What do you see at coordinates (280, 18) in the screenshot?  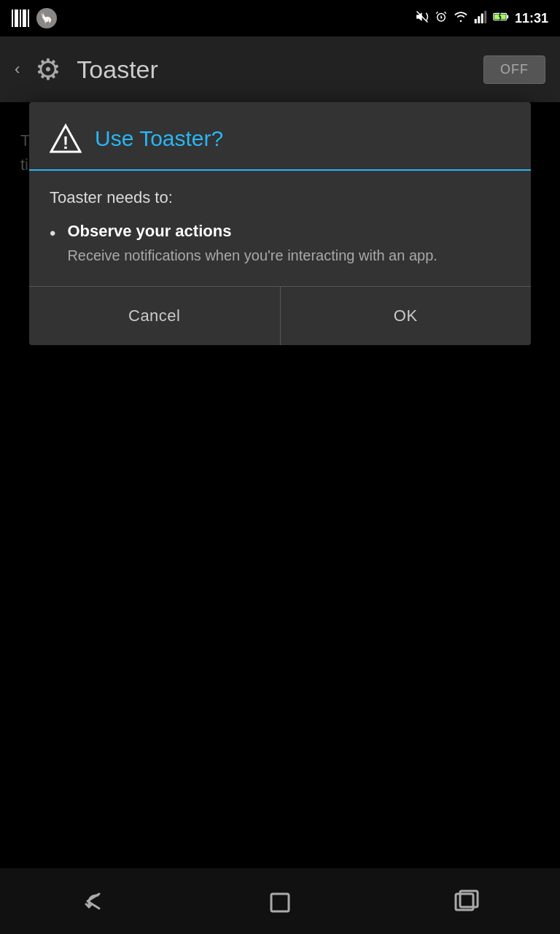 I see `status-bar: 🦙` at bounding box center [280, 18].